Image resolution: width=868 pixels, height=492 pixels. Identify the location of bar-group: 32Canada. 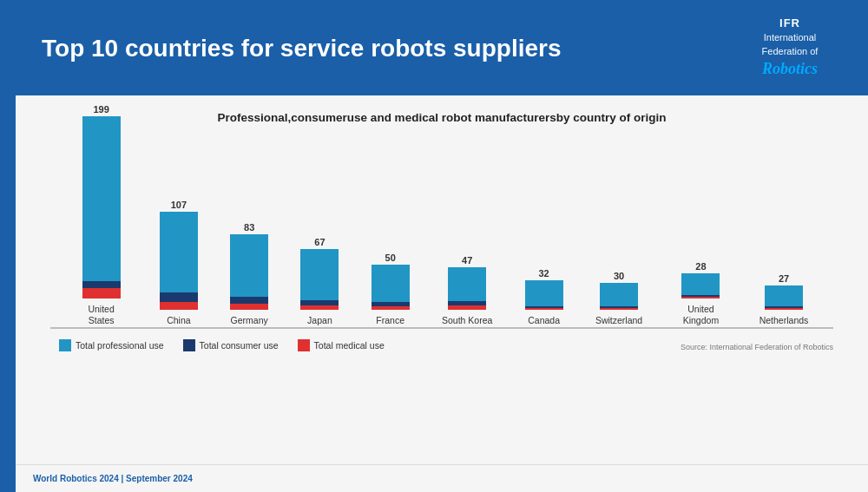
(544, 298).